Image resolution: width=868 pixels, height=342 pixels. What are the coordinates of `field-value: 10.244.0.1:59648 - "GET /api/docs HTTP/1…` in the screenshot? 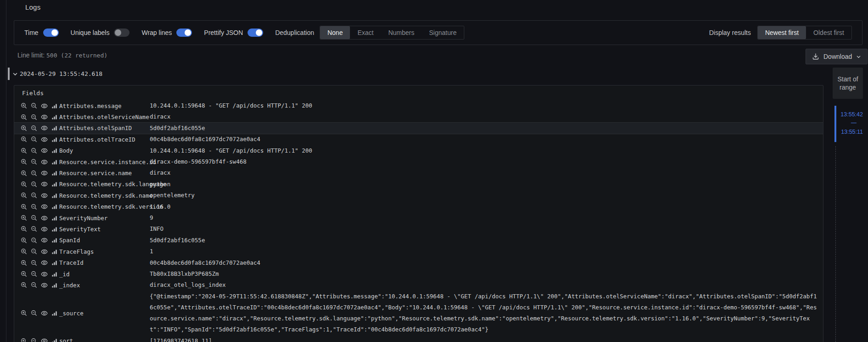 It's located at (485, 106).